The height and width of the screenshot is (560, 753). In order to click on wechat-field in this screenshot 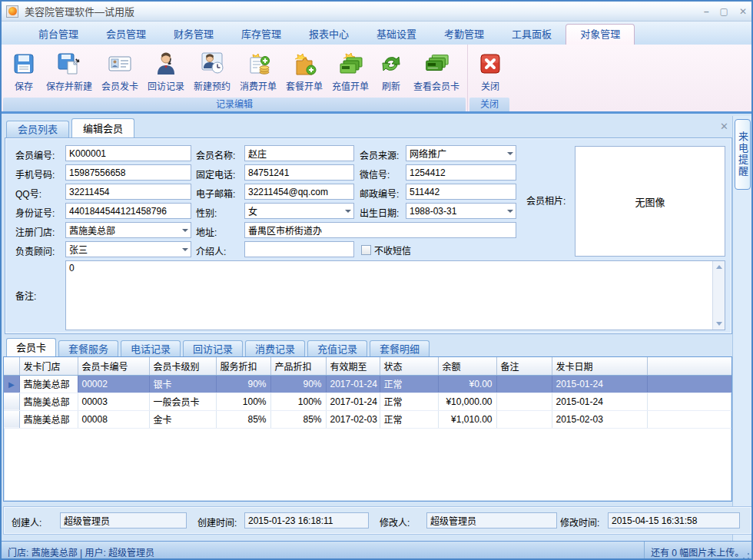, I will do `click(461, 172)`.